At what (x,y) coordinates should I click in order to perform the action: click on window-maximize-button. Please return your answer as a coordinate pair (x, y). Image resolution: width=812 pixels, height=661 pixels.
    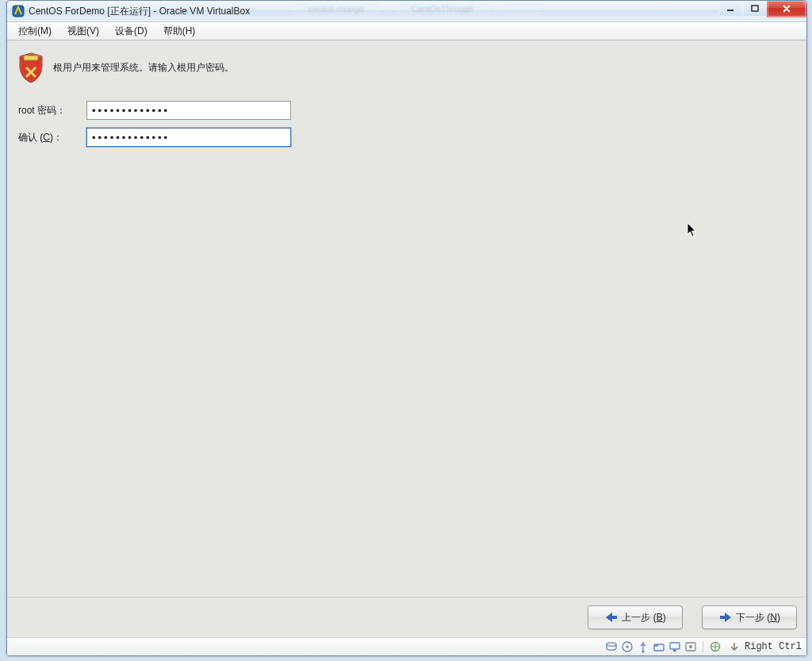
    Looking at the image, I should click on (755, 10).